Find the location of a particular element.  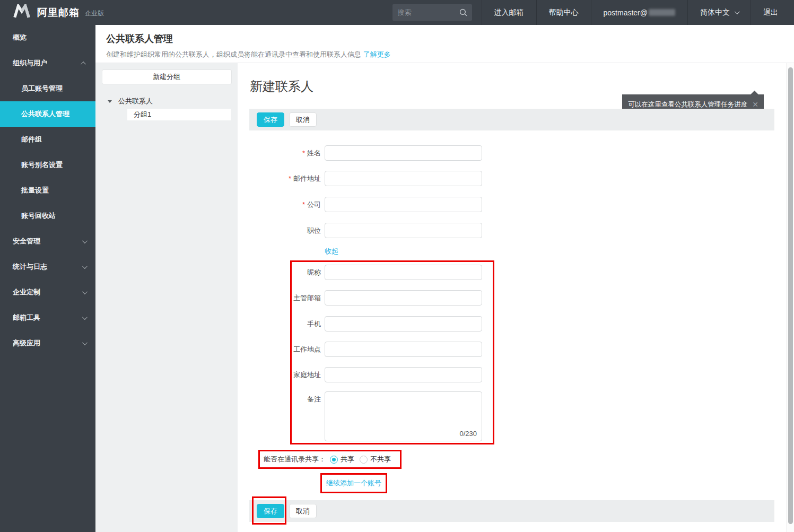

form-row-name: *姓名 is located at coordinates (360, 153).